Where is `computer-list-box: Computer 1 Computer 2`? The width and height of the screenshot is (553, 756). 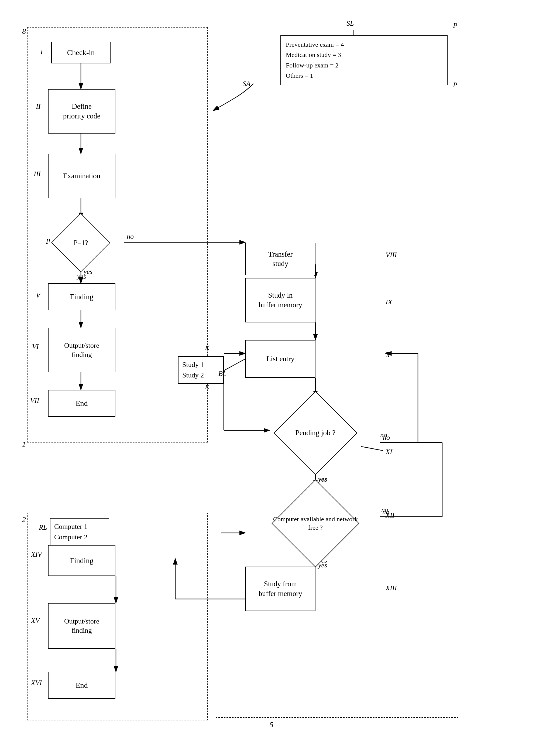 computer-list-box: Computer 1 Computer 2 is located at coordinates (80, 532).